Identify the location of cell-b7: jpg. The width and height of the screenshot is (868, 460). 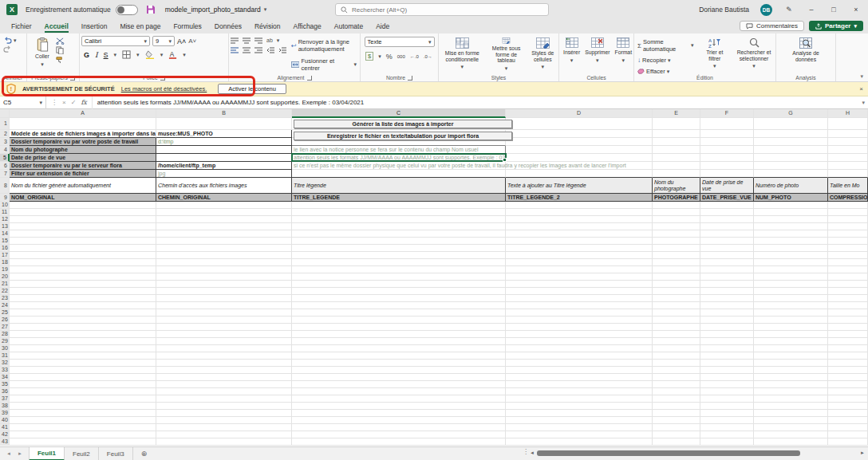
(224, 174).